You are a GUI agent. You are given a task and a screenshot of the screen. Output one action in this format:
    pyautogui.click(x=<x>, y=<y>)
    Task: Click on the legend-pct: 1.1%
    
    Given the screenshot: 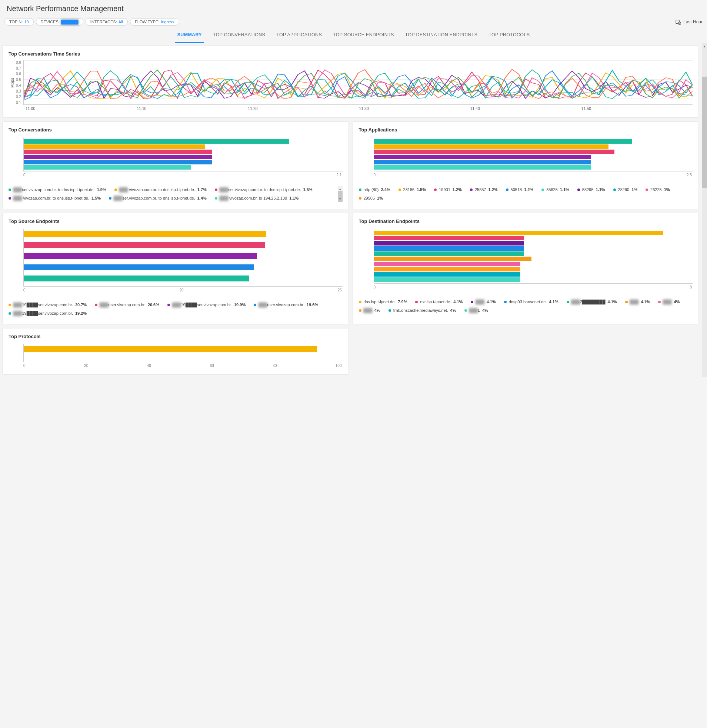 What is the action you would take?
    pyautogui.click(x=565, y=189)
    